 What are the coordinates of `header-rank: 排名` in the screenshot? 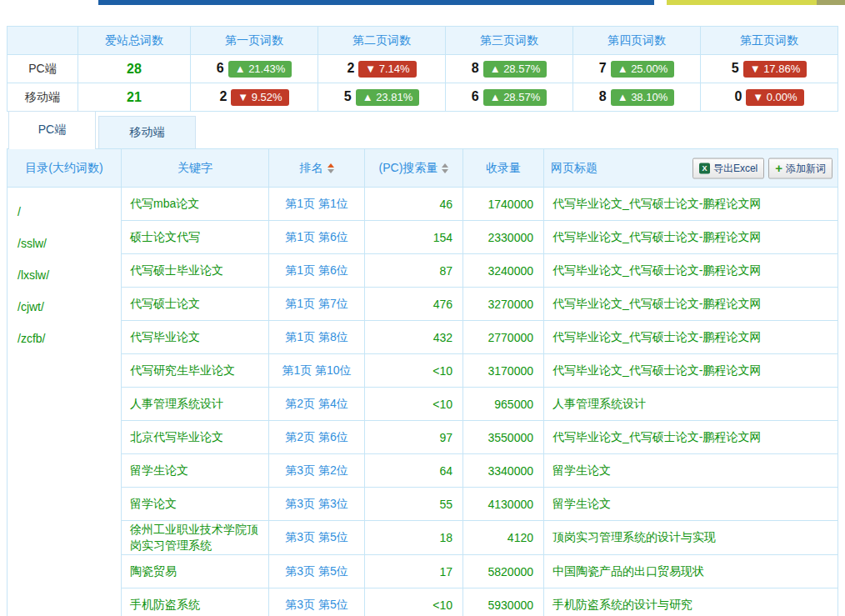 It's located at (317, 168).